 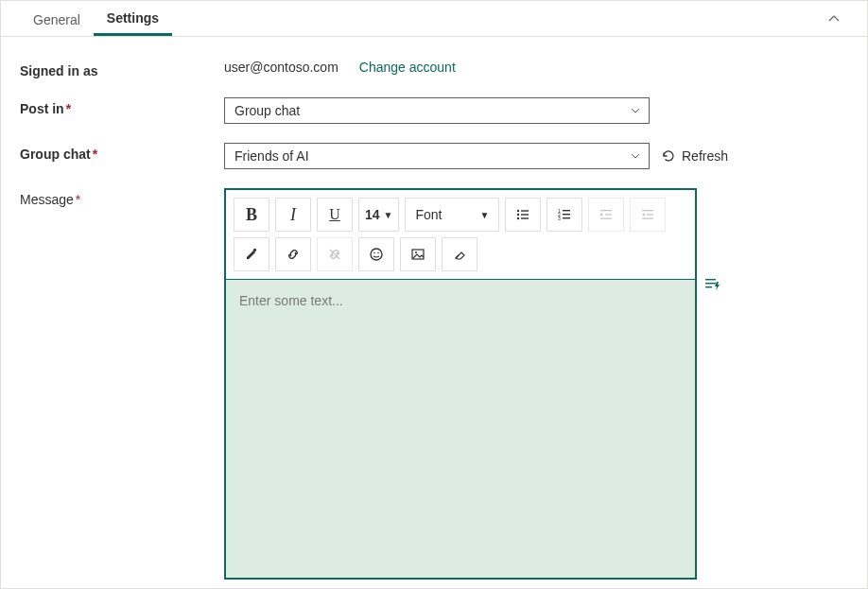 I want to click on collapse-chevron, so click(x=834, y=19).